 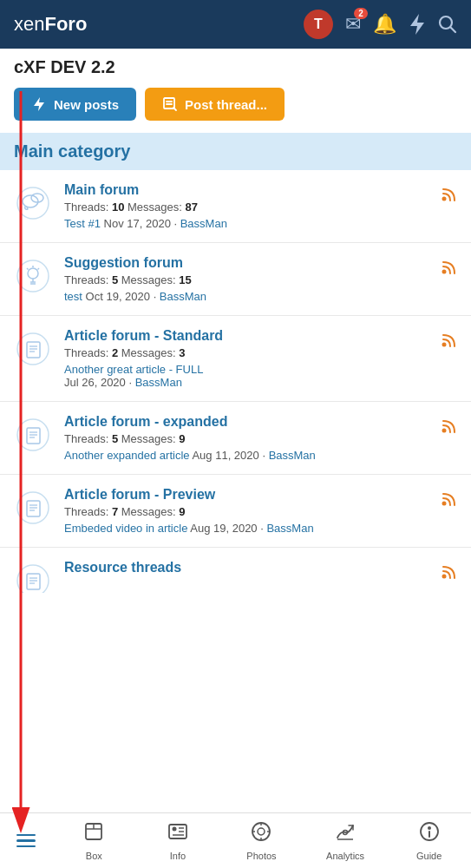 What do you see at coordinates (246, 190) in the screenshot?
I see `forum-title: Main forum` at bounding box center [246, 190].